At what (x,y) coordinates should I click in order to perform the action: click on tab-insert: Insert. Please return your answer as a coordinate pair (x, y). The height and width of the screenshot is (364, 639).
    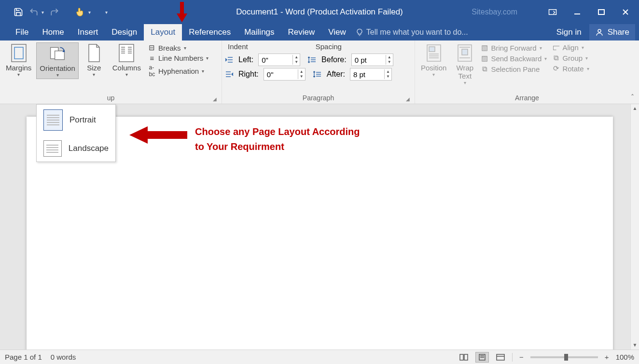
    Looking at the image, I should click on (88, 32).